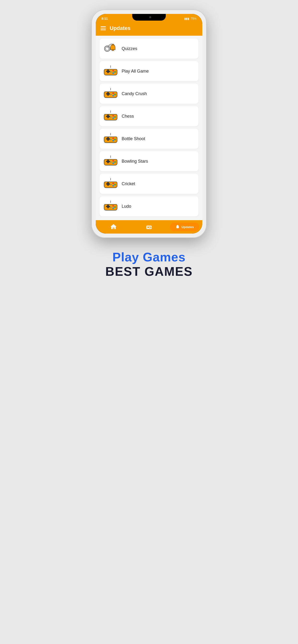 The height and width of the screenshot is (644, 298). Describe the element at coordinates (128, 116) in the screenshot. I see `chess-label: Chess` at that location.